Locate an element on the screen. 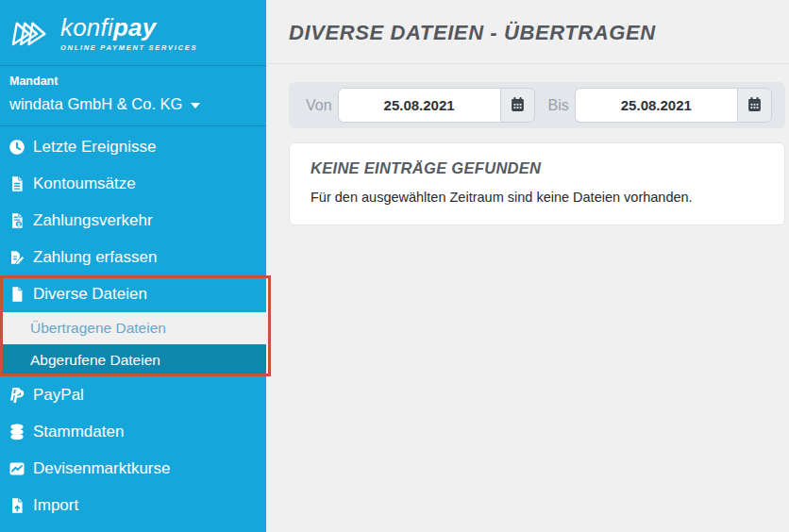 The height and width of the screenshot is (532, 789). sidebar-item-label: PayPal is located at coordinates (59, 395).